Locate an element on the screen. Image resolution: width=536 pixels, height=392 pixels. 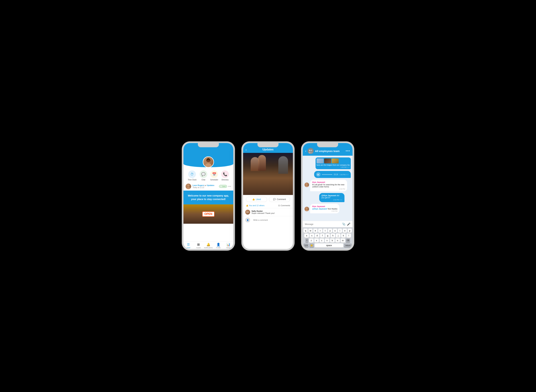
comment-author: Sally Hunter is located at coordinates (257, 211).